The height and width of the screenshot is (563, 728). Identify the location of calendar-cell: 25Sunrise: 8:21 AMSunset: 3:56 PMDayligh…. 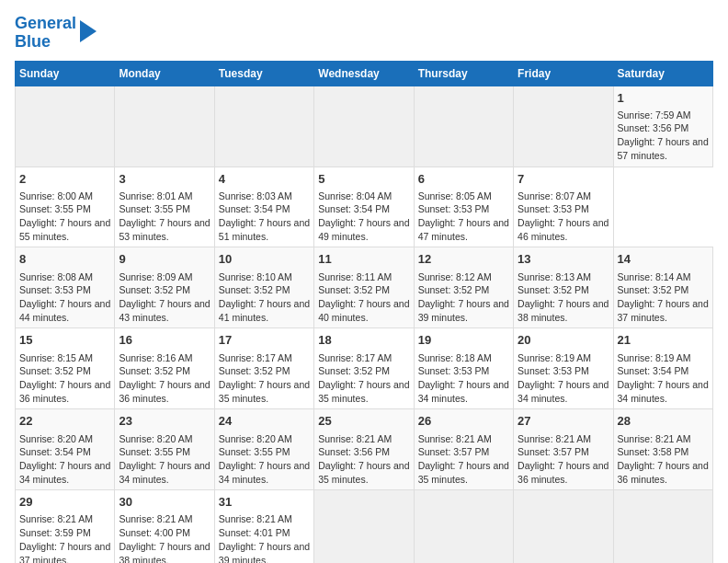
(364, 450).